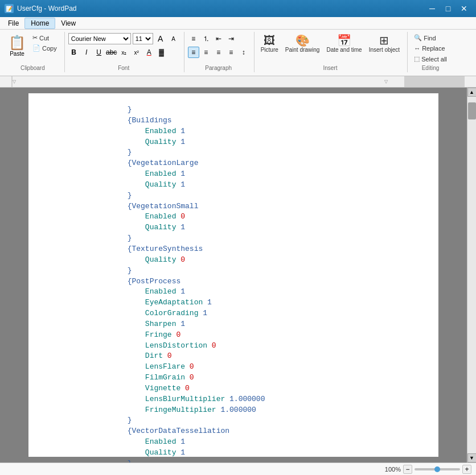  Describe the element at coordinates (303, 44) in the screenshot. I see `paint-button: 🎨 Paint drawing` at that location.